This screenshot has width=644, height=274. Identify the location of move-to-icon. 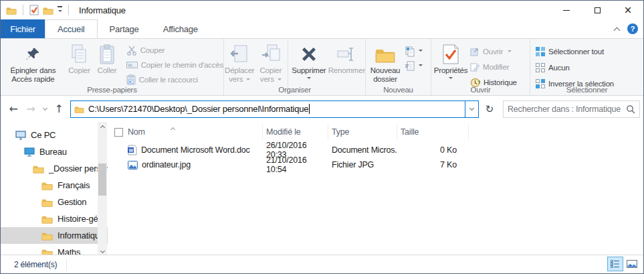
(239, 54).